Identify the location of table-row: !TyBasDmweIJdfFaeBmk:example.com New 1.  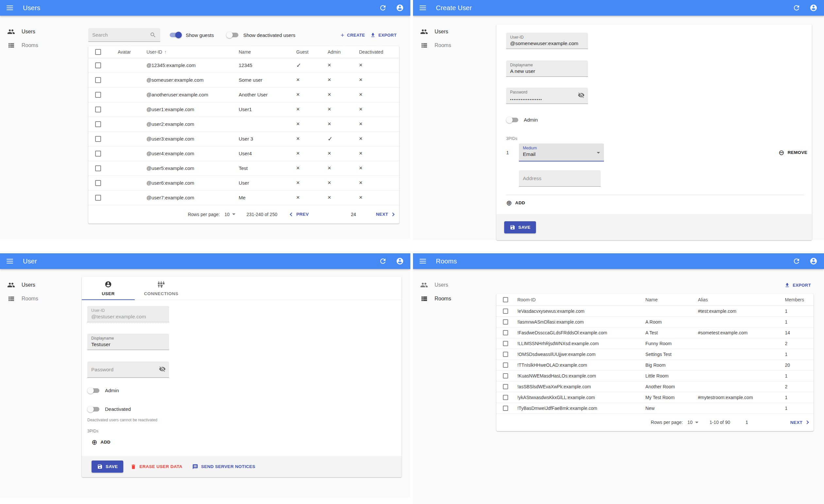
(655, 408).